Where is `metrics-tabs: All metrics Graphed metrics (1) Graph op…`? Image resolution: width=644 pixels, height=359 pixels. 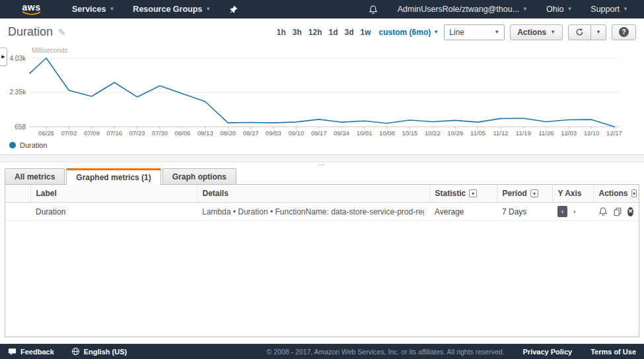
metrics-tabs: All metrics Graphed metrics (1) Graph op… is located at coordinates (322, 176).